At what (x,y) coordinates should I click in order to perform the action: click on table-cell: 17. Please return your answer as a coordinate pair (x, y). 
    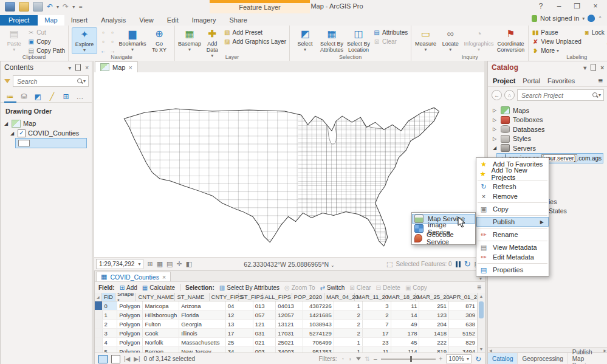
    Looking at the image, I should click on (377, 333).